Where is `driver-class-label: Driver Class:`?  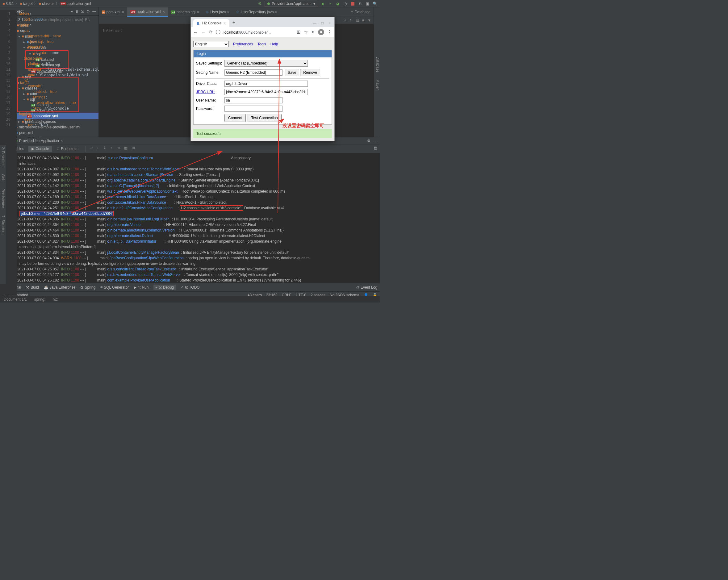
driver-class-label: Driver Class: is located at coordinates (210, 84).